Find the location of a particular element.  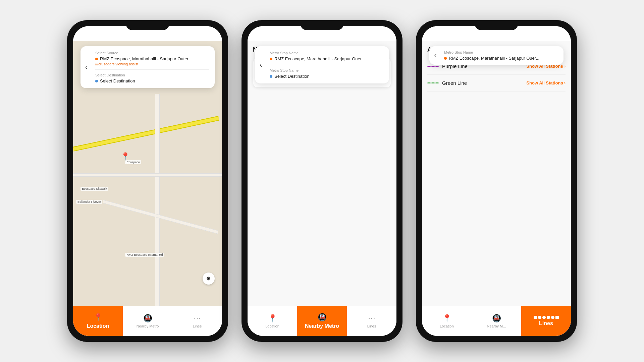

stop-value-2: RMZ Ecoscape, Marathahalli - Sarjapur Ou… is located at coordinates (327, 59).